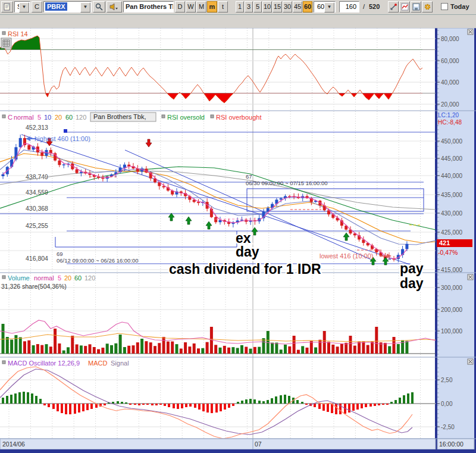 The height and width of the screenshot is (453, 476). What do you see at coordinates (405, 7) in the screenshot?
I see `line-chart-tool-button` at bounding box center [405, 7].